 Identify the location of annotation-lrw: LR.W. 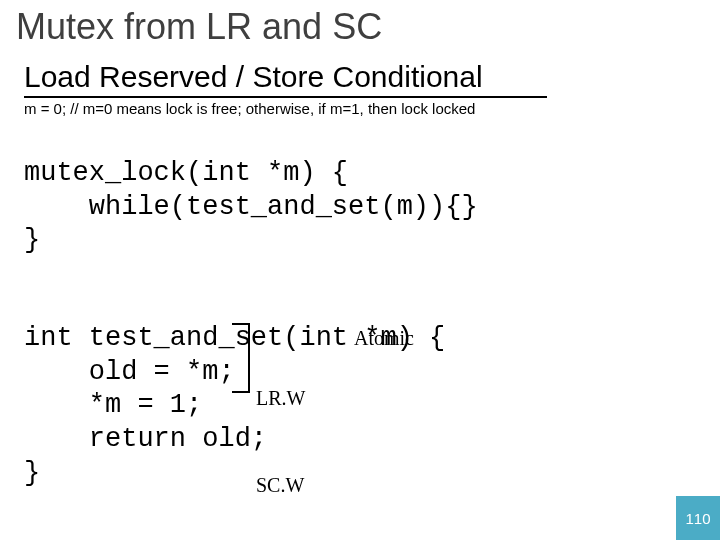
(280, 398).